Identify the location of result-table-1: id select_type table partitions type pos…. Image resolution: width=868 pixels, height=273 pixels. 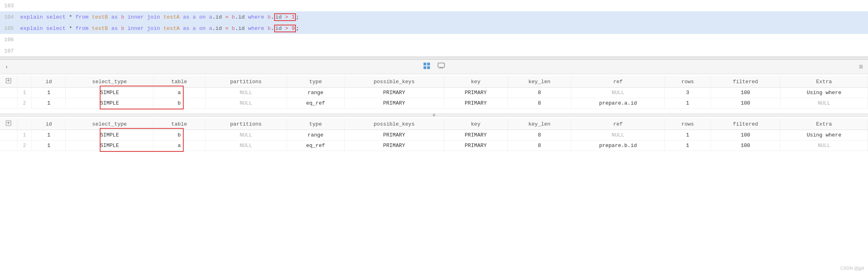
(434, 92).